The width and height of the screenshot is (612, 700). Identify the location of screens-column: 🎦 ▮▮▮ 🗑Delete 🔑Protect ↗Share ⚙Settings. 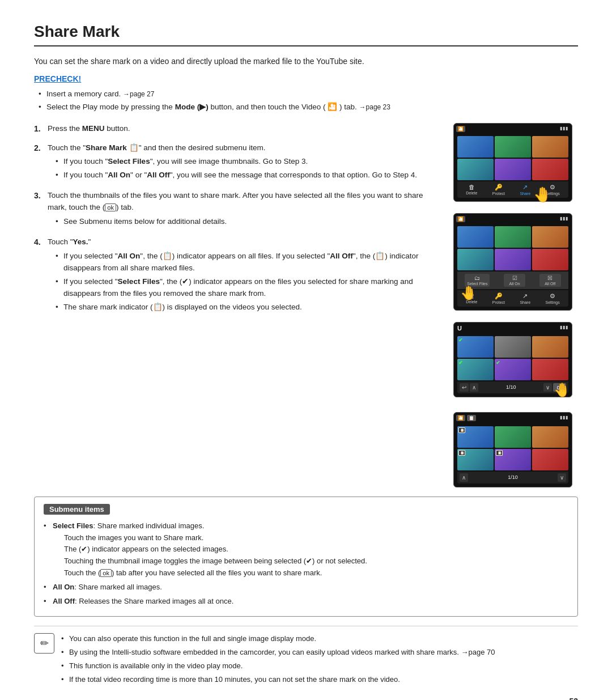
(516, 305).